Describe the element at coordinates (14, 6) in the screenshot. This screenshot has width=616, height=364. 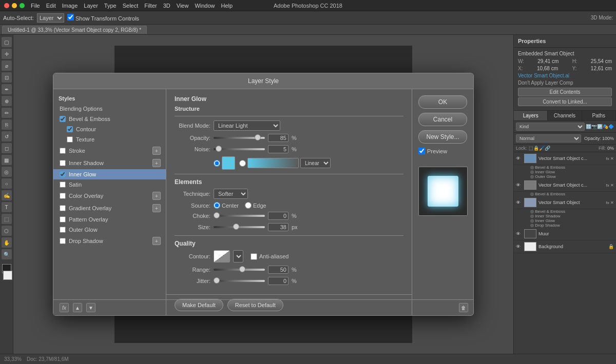
I see `minimize-button` at that location.